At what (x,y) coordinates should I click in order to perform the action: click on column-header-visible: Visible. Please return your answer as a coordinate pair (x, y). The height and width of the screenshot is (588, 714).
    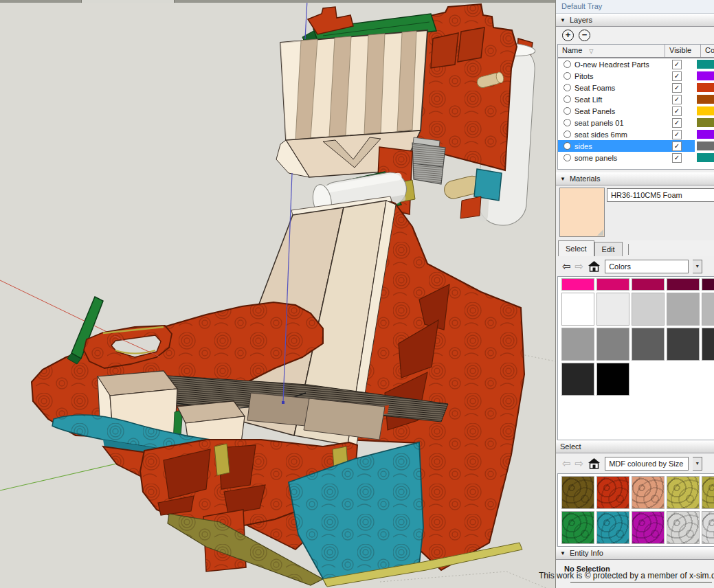
    Looking at the image, I should click on (683, 51).